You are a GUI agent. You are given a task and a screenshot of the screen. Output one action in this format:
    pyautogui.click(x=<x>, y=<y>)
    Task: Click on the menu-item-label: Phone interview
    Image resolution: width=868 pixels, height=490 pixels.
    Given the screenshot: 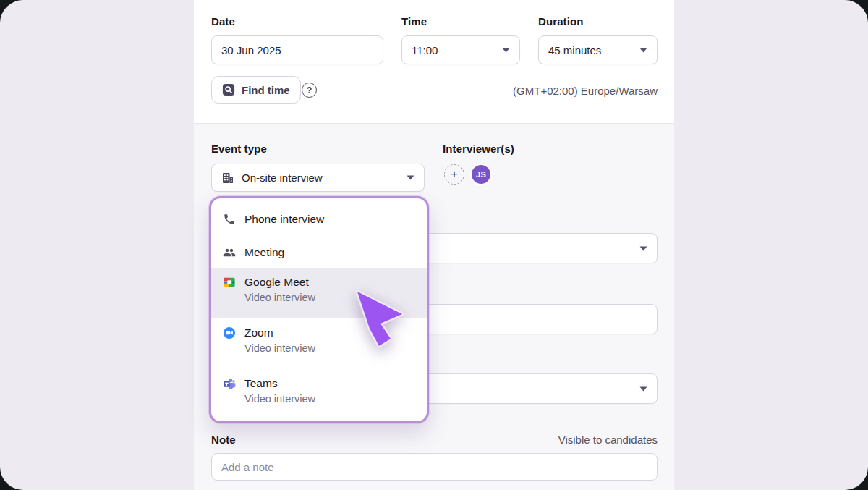 What is the action you would take?
    pyautogui.click(x=284, y=219)
    